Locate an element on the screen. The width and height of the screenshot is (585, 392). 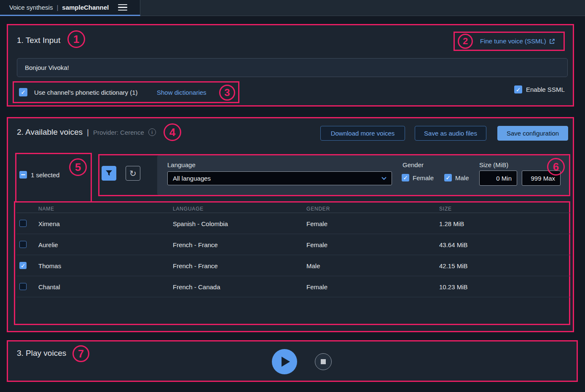
annotation-circle-1: 1 is located at coordinates (76, 39).